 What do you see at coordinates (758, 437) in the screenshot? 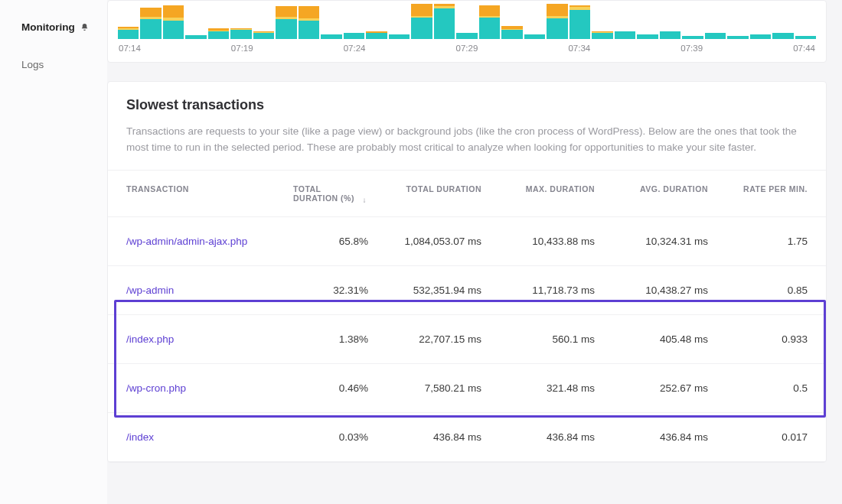
I see `cell-rate: 0.017` at bounding box center [758, 437].